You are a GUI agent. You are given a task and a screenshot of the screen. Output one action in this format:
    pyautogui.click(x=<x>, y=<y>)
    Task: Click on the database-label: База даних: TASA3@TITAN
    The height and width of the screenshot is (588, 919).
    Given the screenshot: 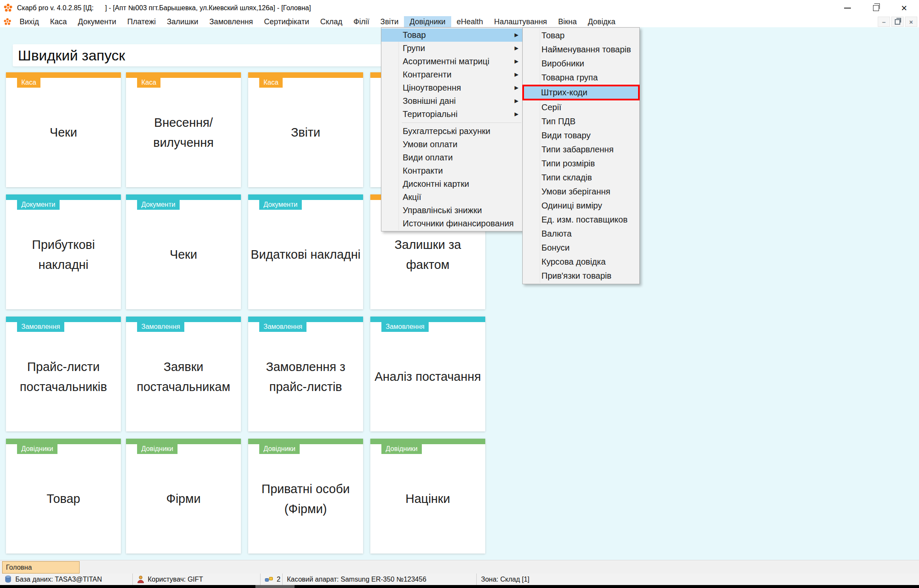 What is the action you would take?
    pyautogui.click(x=59, y=579)
    